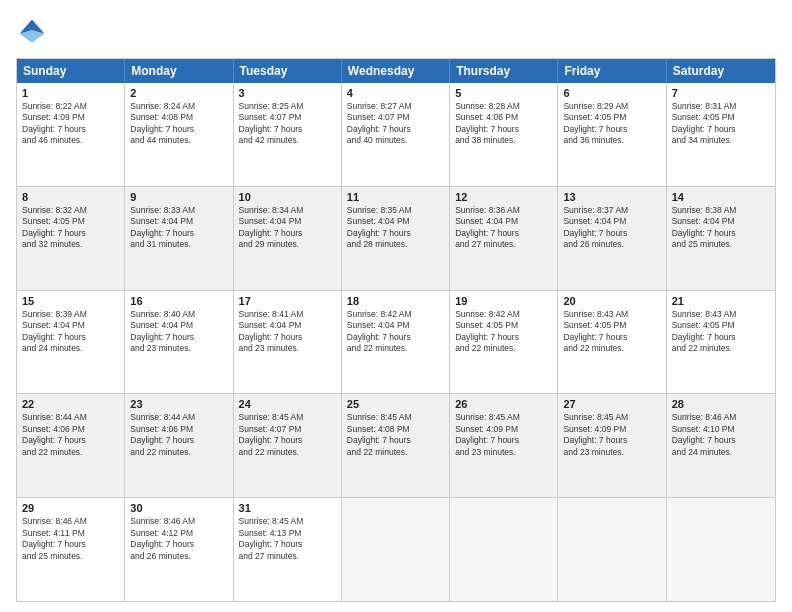 The image size is (792, 612). What do you see at coordinates (288, 197) in the screenshot?
I see `day-number: 10` at bounding box center [288, 197].